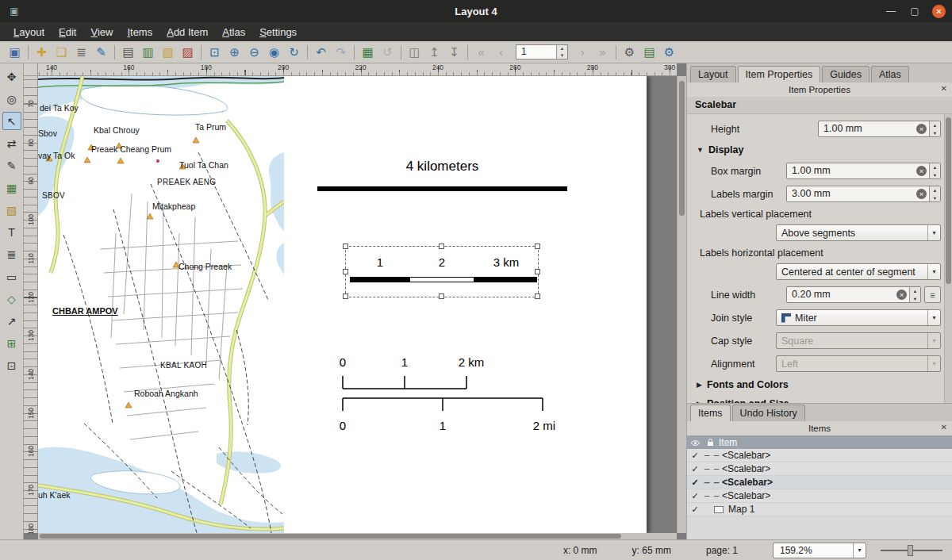  What do you see at coordinates (863, 171) in the screenshot?
I see `box-margin-spinbox: 1.00 mm×▴▾` at bounding box center [863, 171].